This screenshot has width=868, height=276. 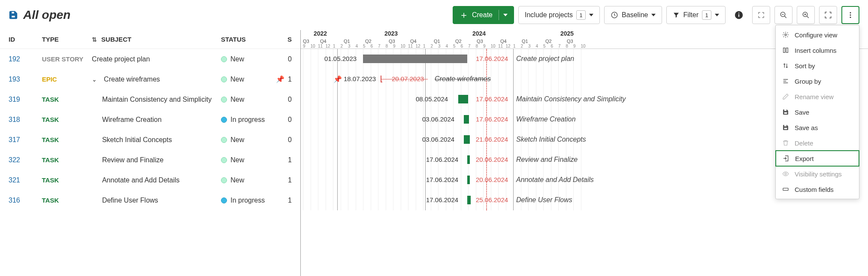 What do you see at coordinates (817, 127) in the screenshot?
I see `menu-item-save-as: Save as` at bounding box center [817, 127].